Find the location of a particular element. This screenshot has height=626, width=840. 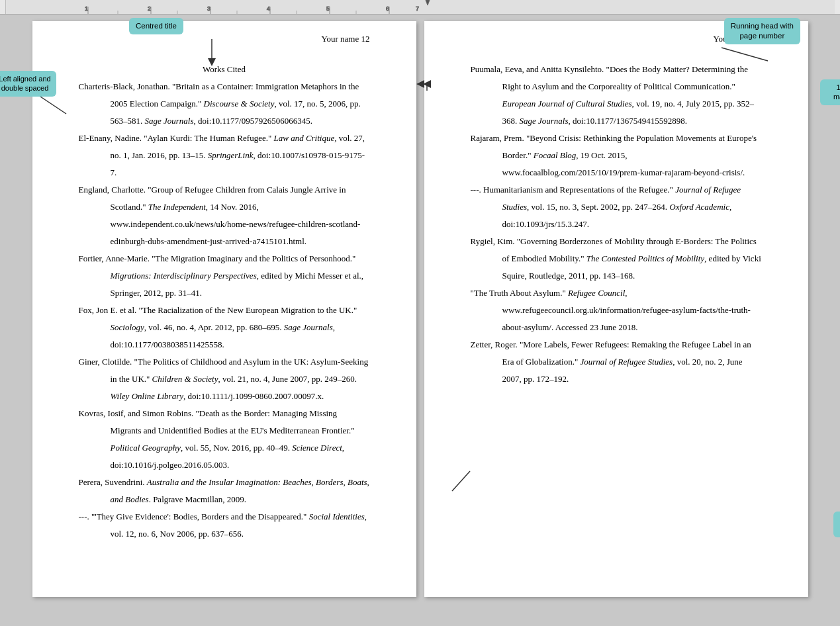

annotation-hanging-indent: Hanging indentof 0.5 inches is located at coordinates (837, 524).